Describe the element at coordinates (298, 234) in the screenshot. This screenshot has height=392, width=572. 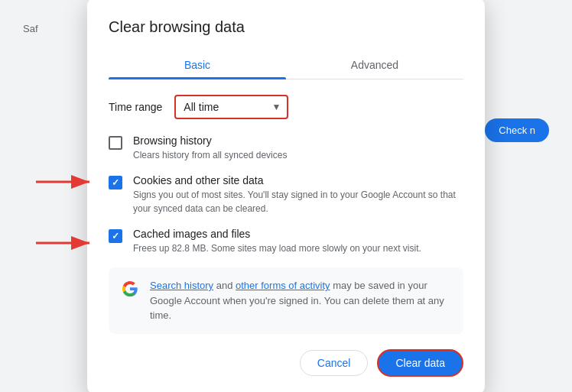
I see `cached-title: Cached images and files` at that location.